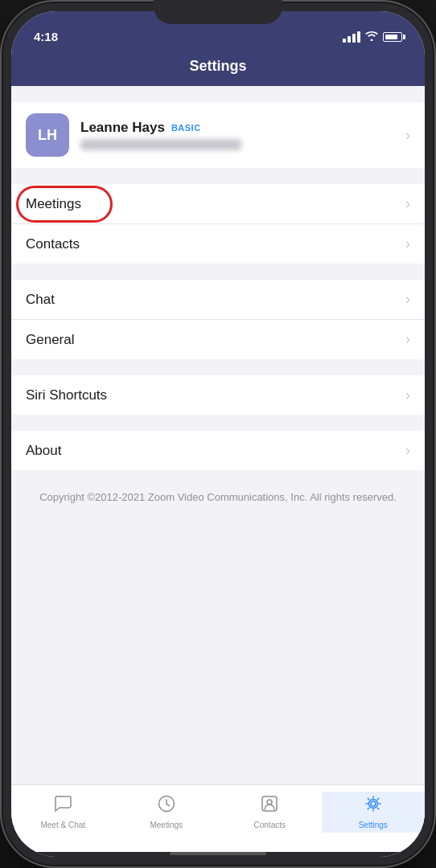  Describe the element at coordinates (218, 66) in the screenshot. I see `nav-title: Settings` at that location.